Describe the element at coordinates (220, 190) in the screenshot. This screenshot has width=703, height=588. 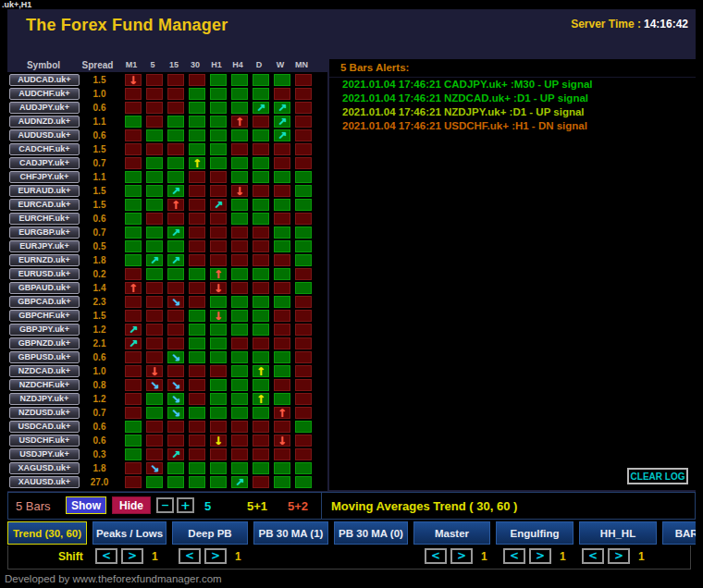
I see `trend-cells: ↗↓` at that location.